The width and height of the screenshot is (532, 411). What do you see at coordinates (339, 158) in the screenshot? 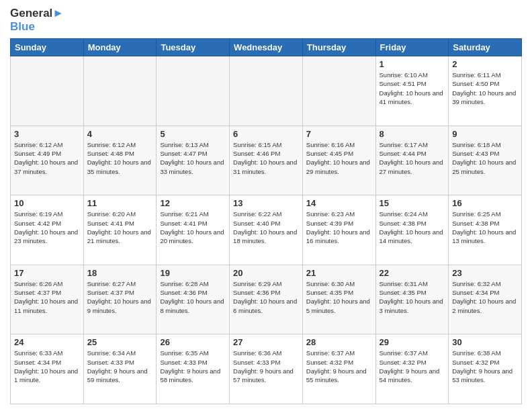
I see `day-info: Sunrise: 6:16 AM Sunset: 4:45 PM Dayligh…` at bounding box center [339, 158].